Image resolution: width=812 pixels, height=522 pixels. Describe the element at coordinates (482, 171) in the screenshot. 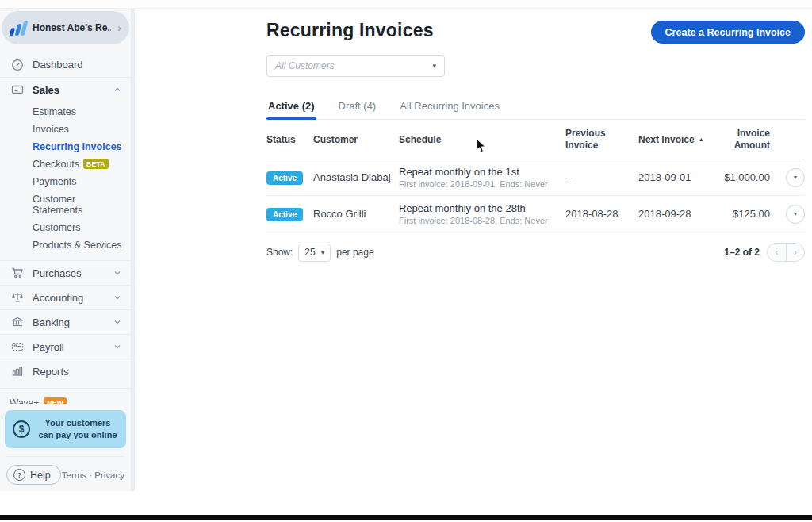

I see `schedule-summary: Repeat monthly on the 1st` at that location.